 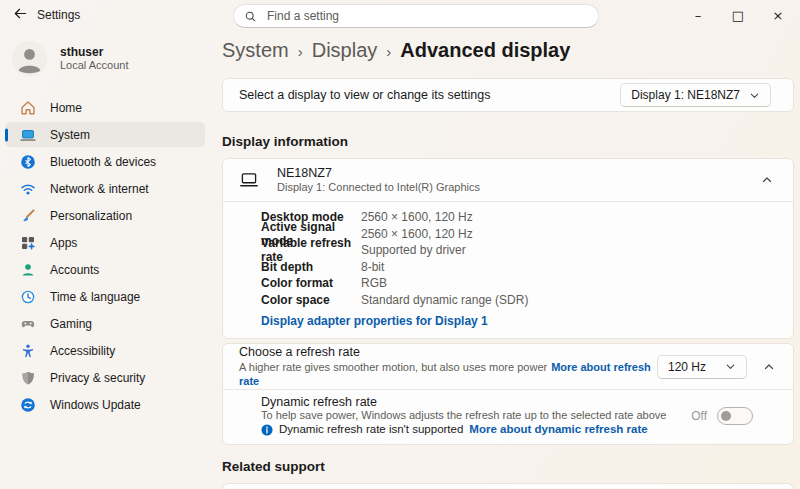 What do you see at coordinates (699, 416) in the screenshot?
I see `dynamic-refresh-toggle-label: Off` at bounding box center [699, 416].